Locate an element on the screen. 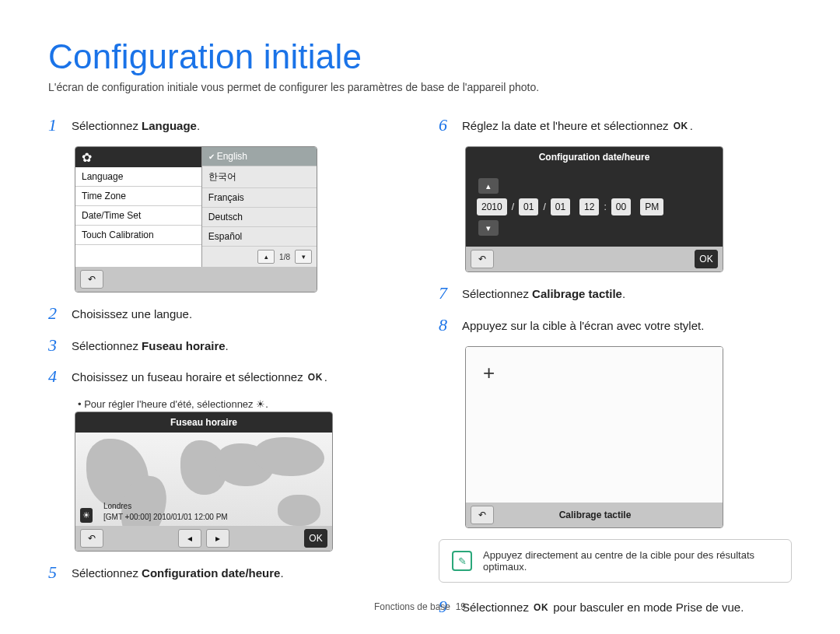  lang-option-deutsch: Deutsch is located at coordinates (260, 218).